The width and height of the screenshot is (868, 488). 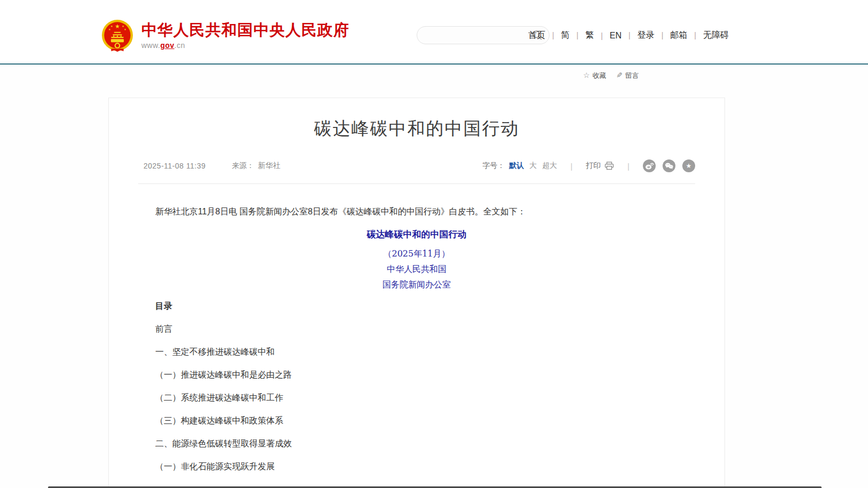 What do you see at coordinates (516, 166) in the screenshot?
I see `font-size-default-button: 默认` at bounding box center [516, 166].